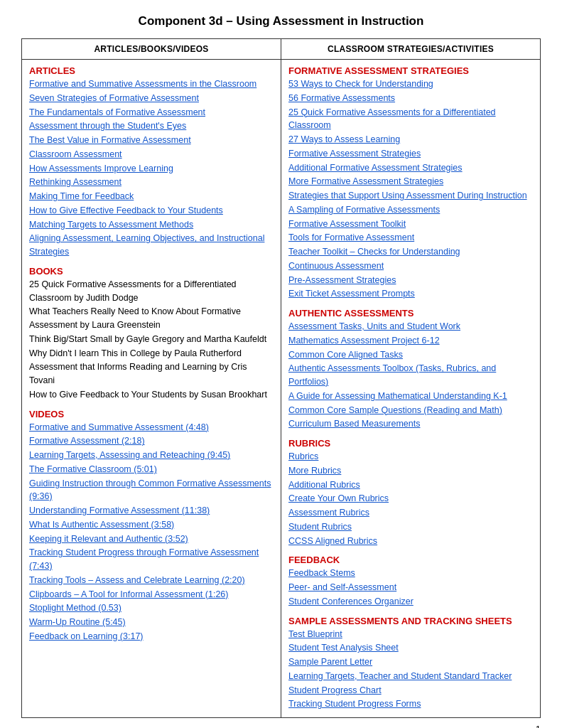  Describe the element at coordinates (411, 327) in the screenshot. I see `link-assessment-tasks: Assessment Tasks, Units and Student Work` at that location.